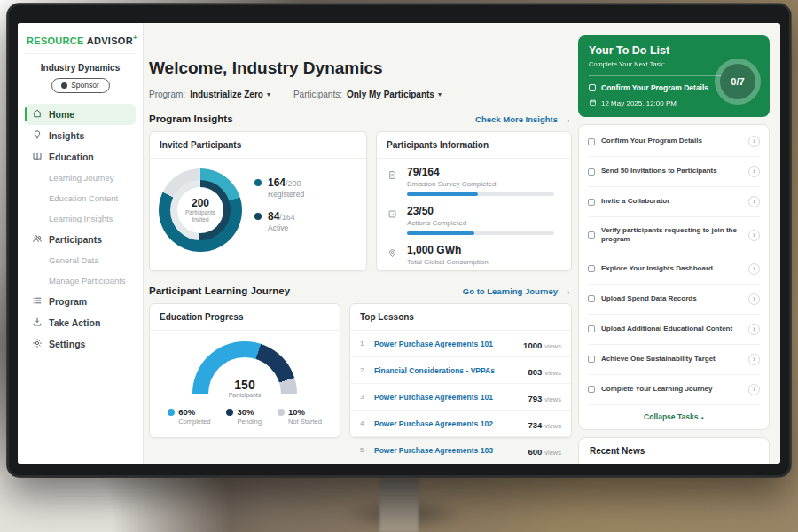 This screenshot has width=798, height=532. What do you see at coordinates (220, 291) in the screenshot?
I see `section-title-learning-journey: Participant Learning Journey` at bounding box center [220, 291].